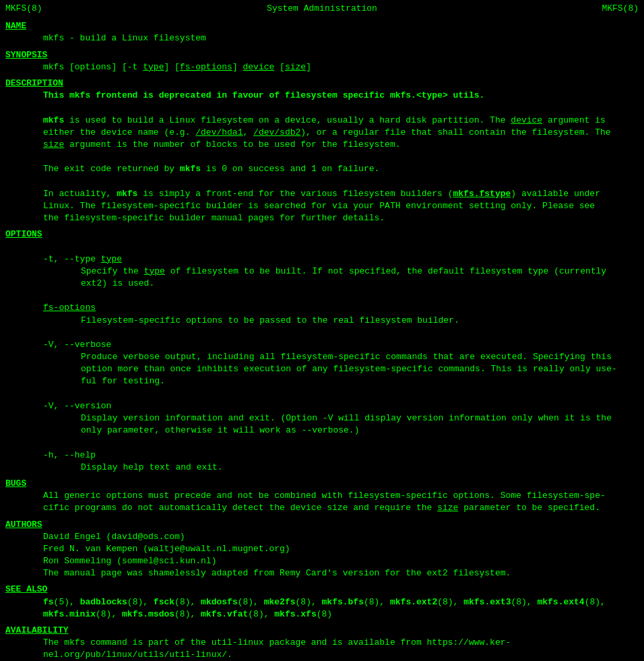 Image resolution: width=644 pixels, height=661 pixels. I want to click on header: MKFS(8) System Administration MKFS(8), so click(322, 9).